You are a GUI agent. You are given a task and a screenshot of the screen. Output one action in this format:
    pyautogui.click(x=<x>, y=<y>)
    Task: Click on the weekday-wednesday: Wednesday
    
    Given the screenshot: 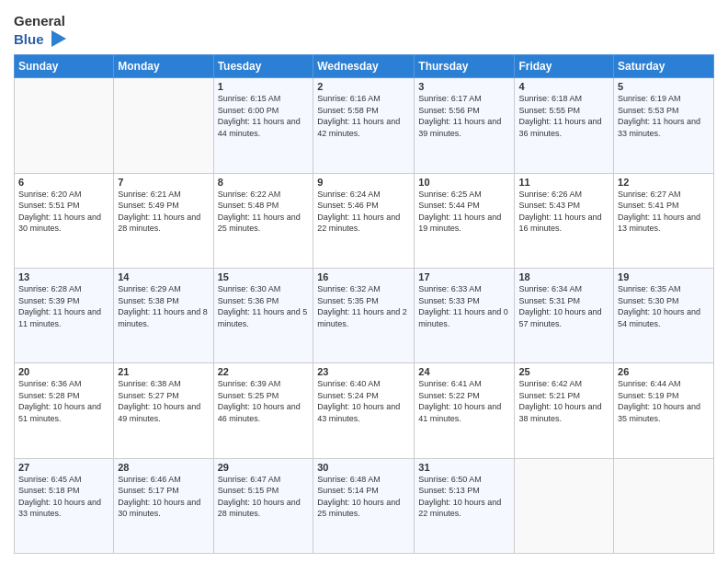 What is the action you would take?
    pyautogui.click(x=364, y=66)
    